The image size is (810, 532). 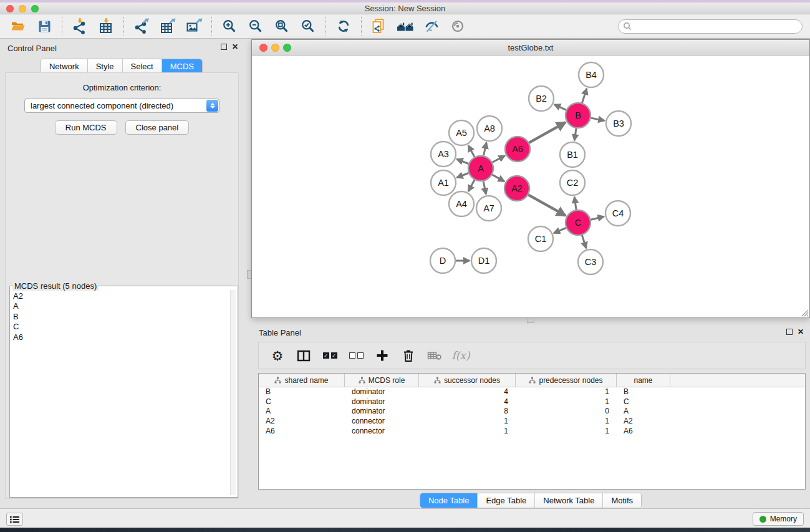 I want to click on apply-layout-button, so click(x=344, y=26).